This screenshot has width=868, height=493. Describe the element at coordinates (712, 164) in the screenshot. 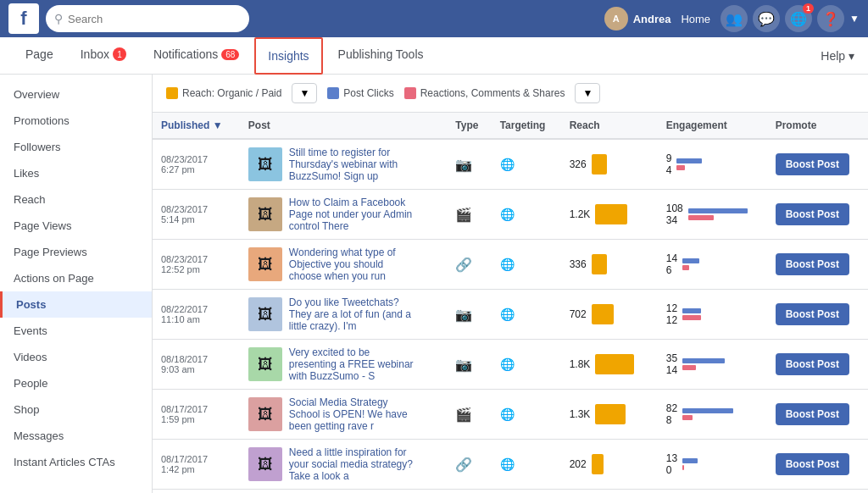

I see `cell-engagement-0: 9 4` at that location.